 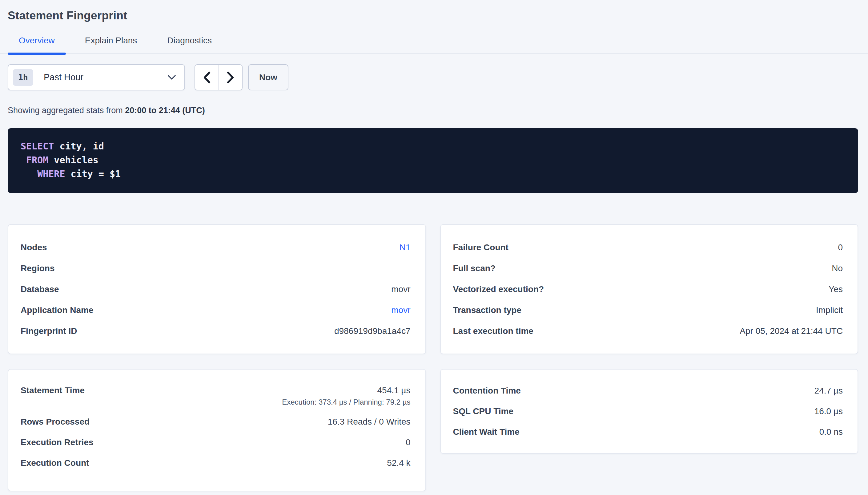 What do you see at coordinates (190, 45) in the screenshot?
I see `tab-diagnostics: Diagnostics` at bounding box center [190, 45].